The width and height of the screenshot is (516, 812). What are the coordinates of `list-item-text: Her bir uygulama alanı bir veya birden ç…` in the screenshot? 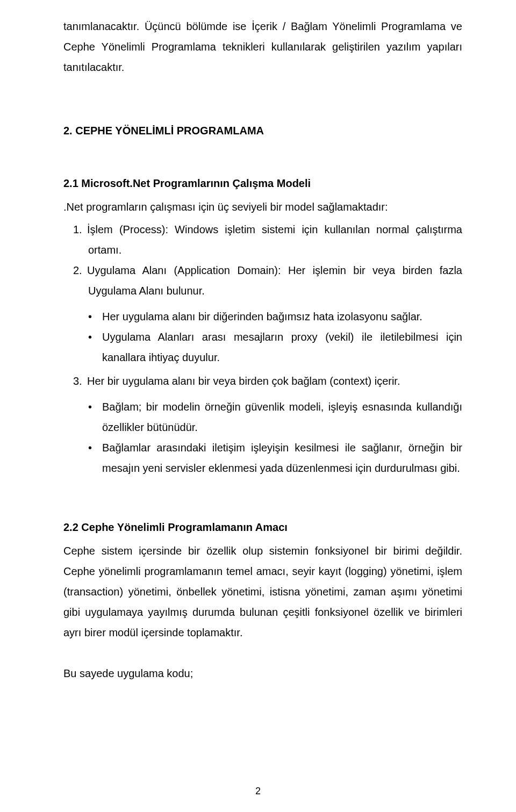 It's located at (243, 381).